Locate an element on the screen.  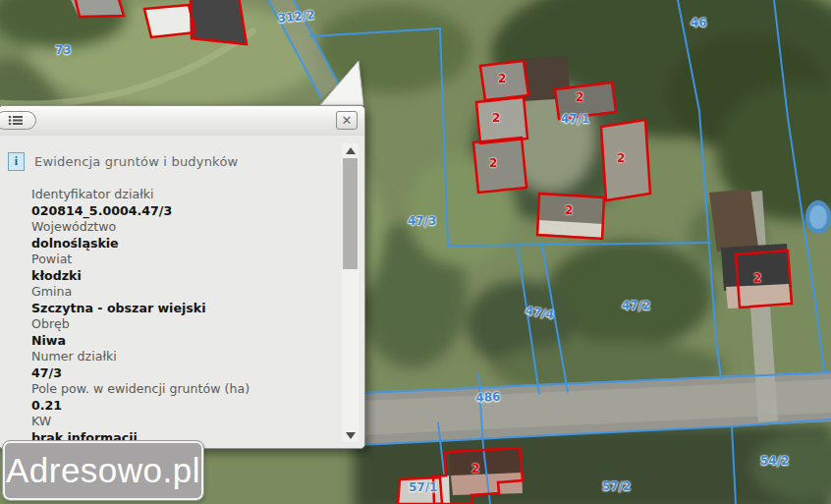
field-label: Województwo is located at coordinates (179, 228).